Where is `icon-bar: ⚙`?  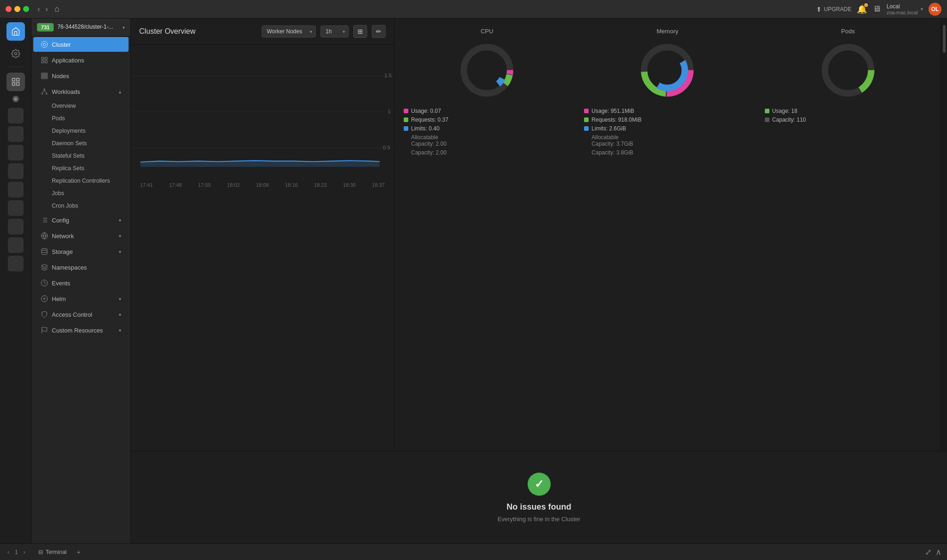 icon-bar: ⚙ is located at coordinates (16, 281).